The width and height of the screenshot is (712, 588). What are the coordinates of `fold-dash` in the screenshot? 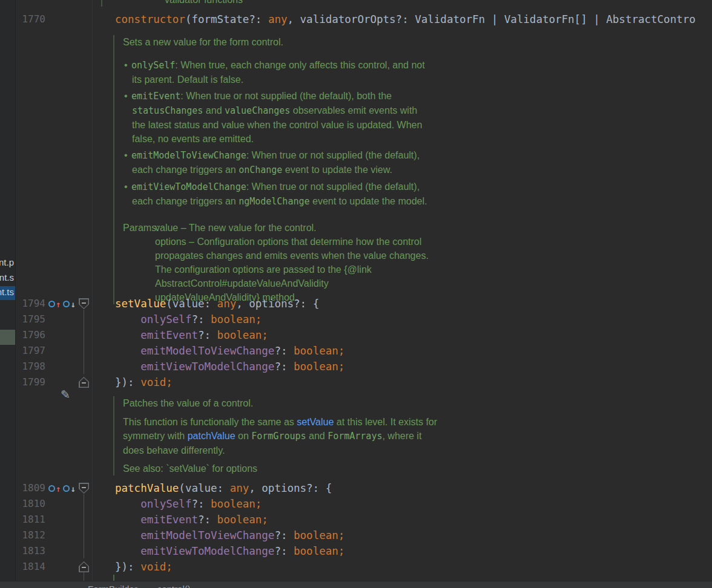 It's located at (84, 488).